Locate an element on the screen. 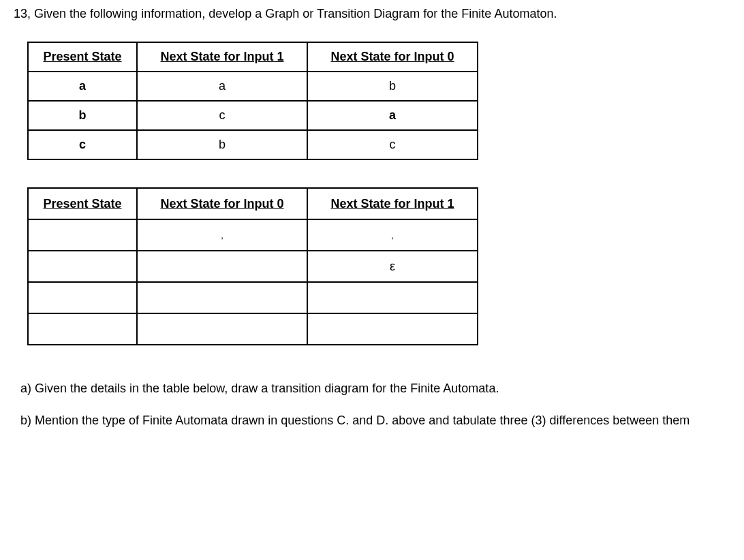  sub-question-b: b) Mention the type of Finite Automata d… is located at coordinates (375, 421).